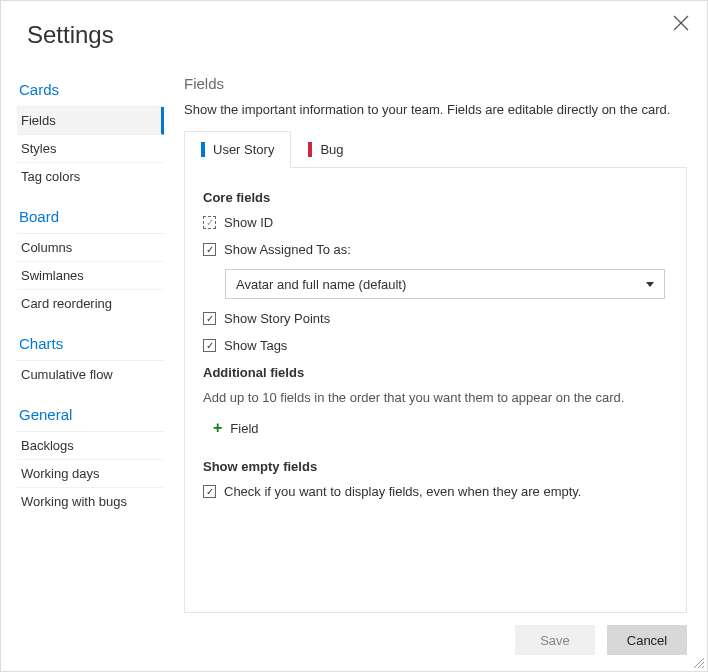 The width and height of the screenshot is (708, 672). I want to click on close-icon, so click(681, 23).